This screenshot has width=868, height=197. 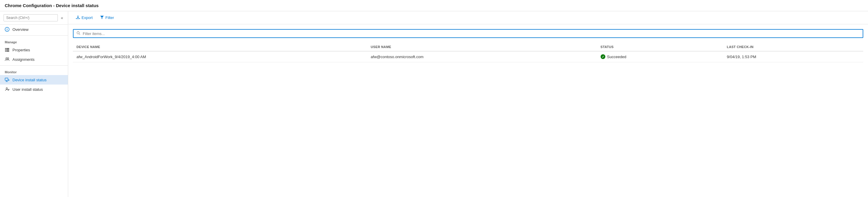 What do you see at coordinates (7, 89) in the screenshot?
I see `user-install-status-icon` at bounding box center [7, 89].